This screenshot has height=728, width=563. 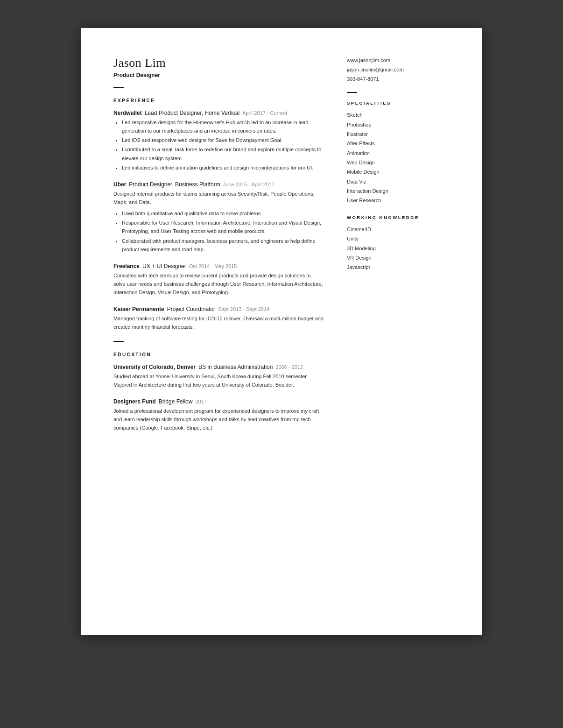 What do you see at coordinates (218, 75) in the screenshot?
I see `candidate-title: Product Designer` at bounding box center [218, 75].